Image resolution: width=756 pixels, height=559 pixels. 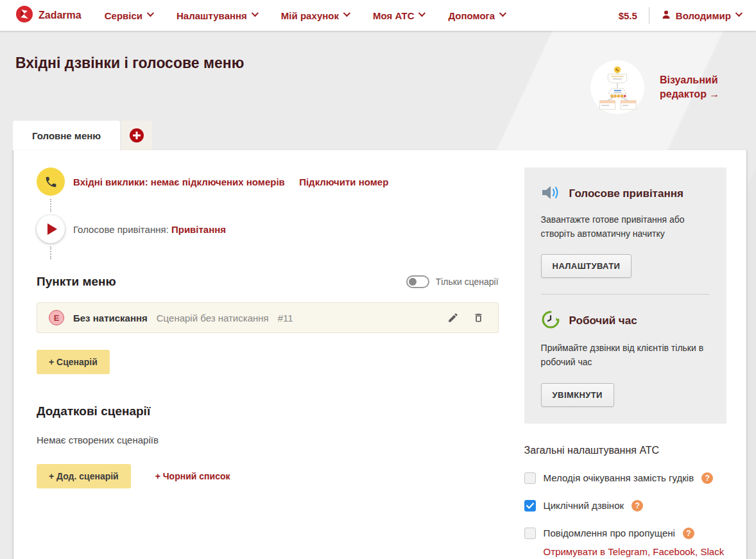 I want to click on flowchart-icon, so click(x=617, y=87).